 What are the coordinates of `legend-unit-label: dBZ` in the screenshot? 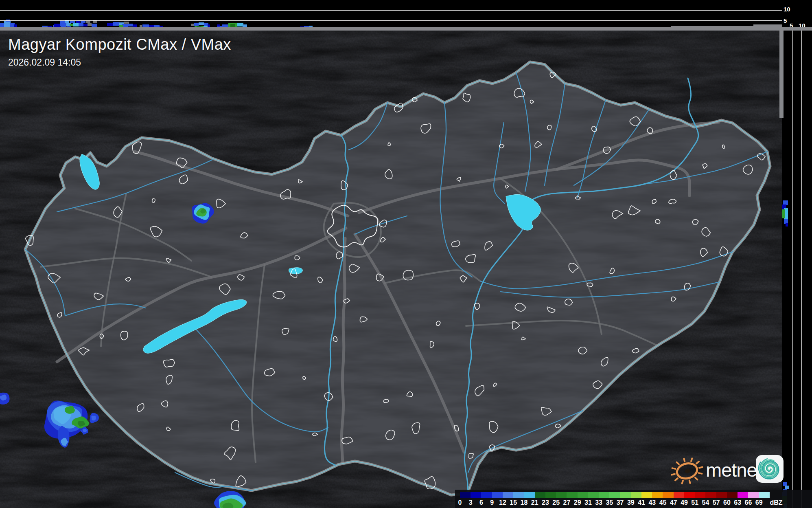 It's located at (776, 503).